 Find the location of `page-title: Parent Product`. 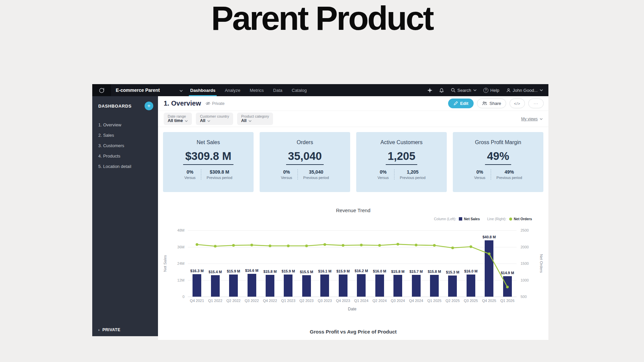

page-title: Parent Product is located at coordinates (322, 19).